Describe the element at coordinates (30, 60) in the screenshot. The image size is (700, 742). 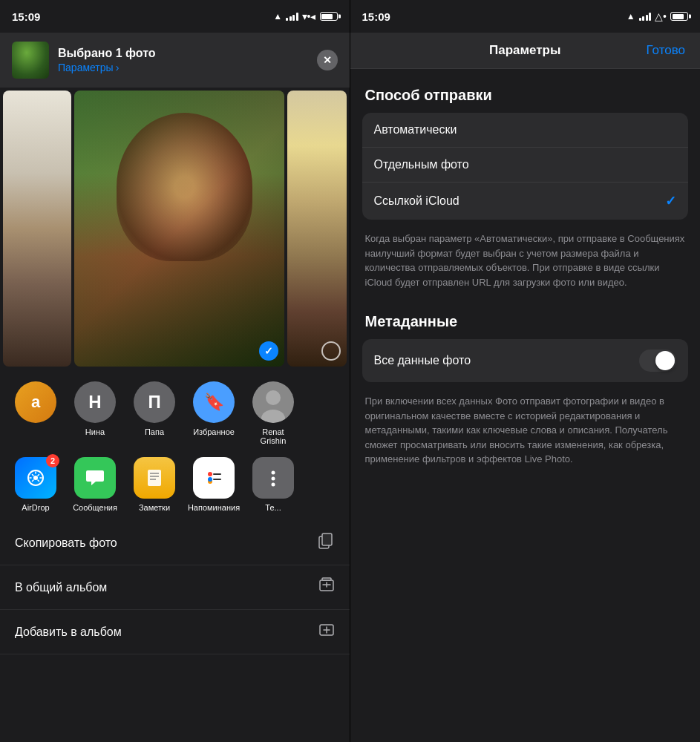
I see `share-thumbnail` at that location.